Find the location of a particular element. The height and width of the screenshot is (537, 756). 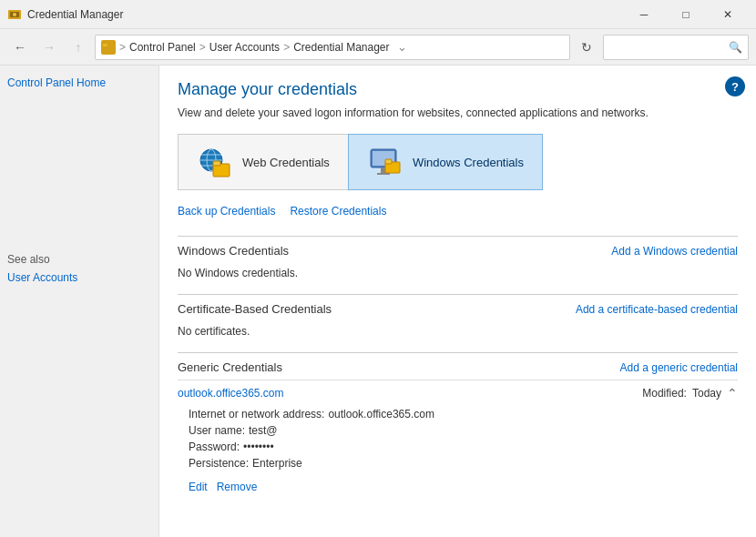

forward-button: → is located at coordinates (49, 47).